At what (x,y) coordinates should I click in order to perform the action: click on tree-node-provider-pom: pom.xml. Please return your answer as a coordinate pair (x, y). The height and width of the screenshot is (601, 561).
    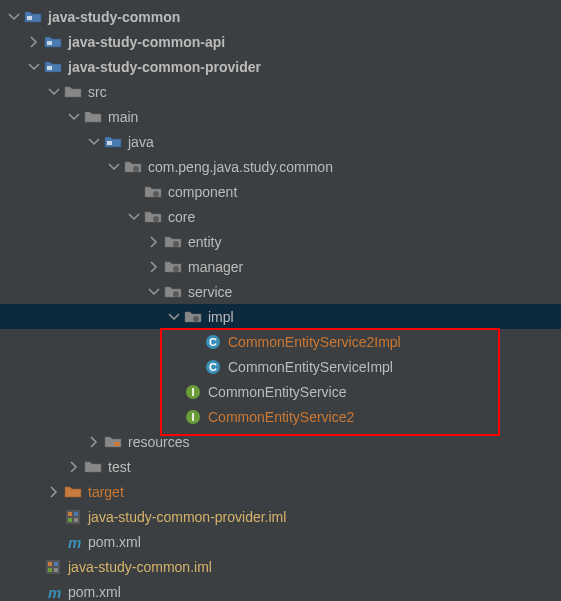
    Looking at the image, I should click on (280, 542).